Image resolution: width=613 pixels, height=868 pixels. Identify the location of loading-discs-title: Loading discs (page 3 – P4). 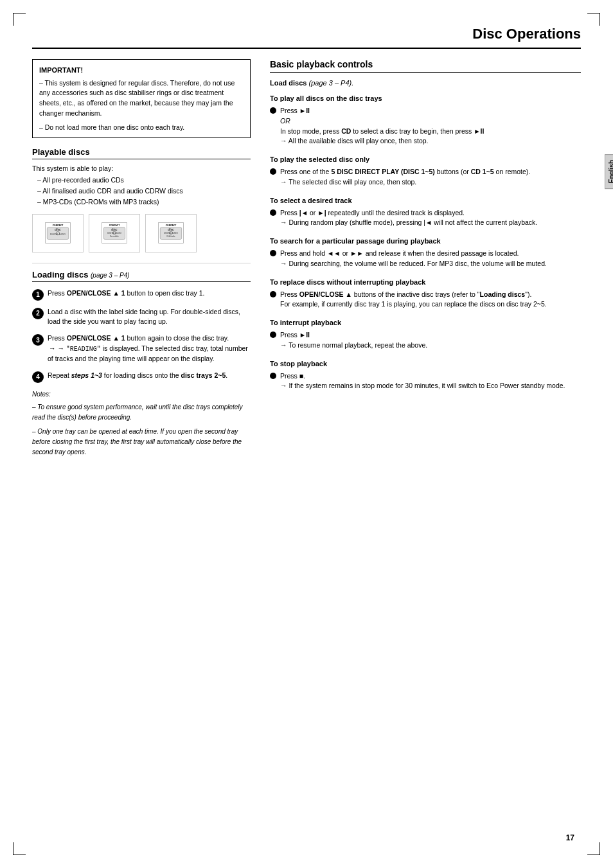
(141, 276).